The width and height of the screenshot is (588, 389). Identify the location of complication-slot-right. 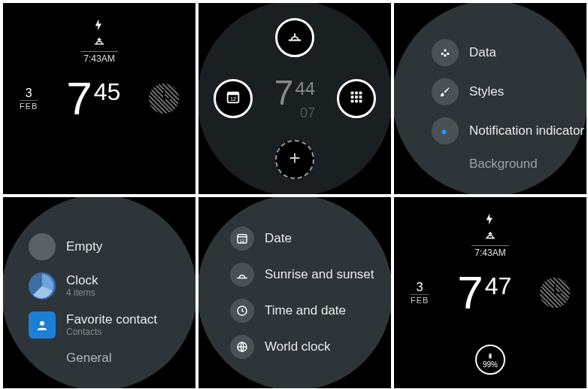
(356, 99).